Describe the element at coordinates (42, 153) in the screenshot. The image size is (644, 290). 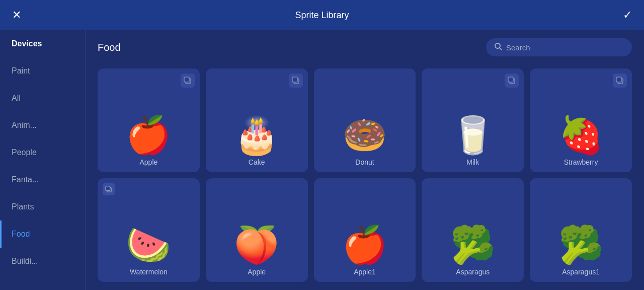
I see `sidebar-item-people: People` at that location.